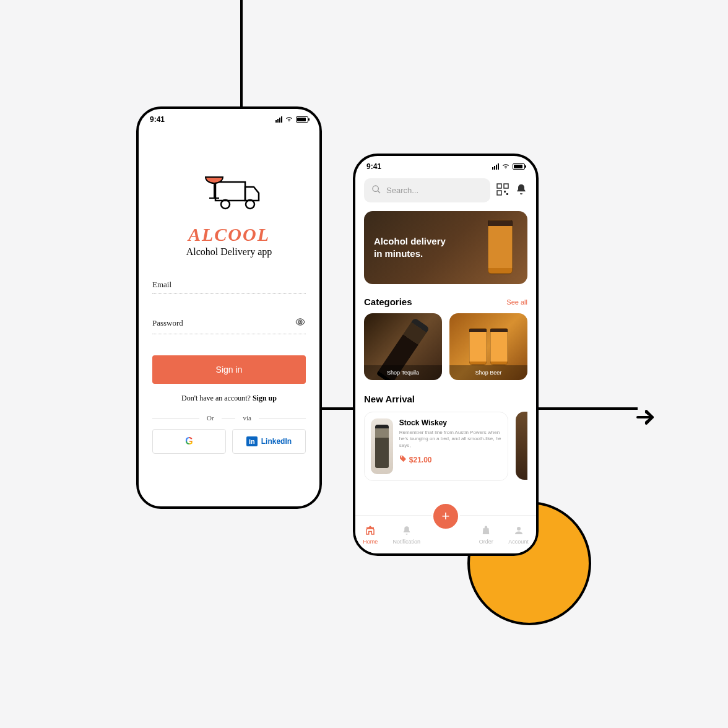  Describe the element at coordinates (488, 373) in the screenshot. I see `category-label: Shop Beer` at that location.